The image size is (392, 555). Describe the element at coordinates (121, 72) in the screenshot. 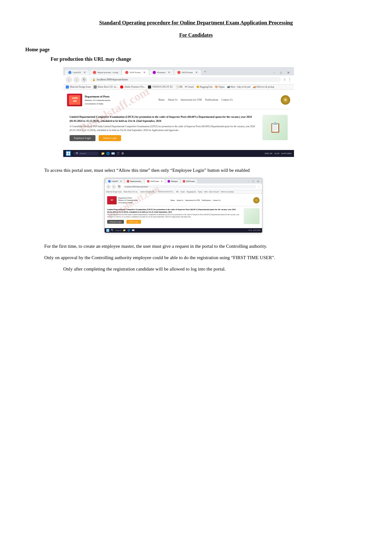

I see `tab-close-2: ✕` at that location.